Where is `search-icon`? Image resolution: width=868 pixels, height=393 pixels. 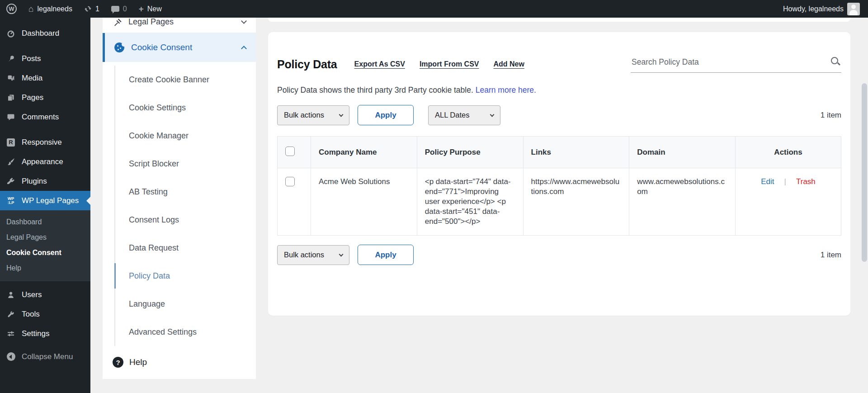 search-icon is located at coordinates (835, 61).